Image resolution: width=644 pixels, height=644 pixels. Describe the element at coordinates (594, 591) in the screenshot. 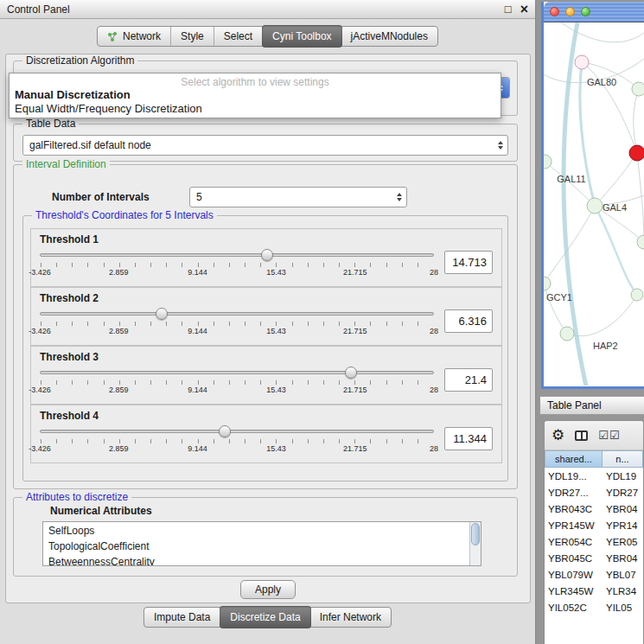

I see `table-row: YLR345W YLR34` at that location.